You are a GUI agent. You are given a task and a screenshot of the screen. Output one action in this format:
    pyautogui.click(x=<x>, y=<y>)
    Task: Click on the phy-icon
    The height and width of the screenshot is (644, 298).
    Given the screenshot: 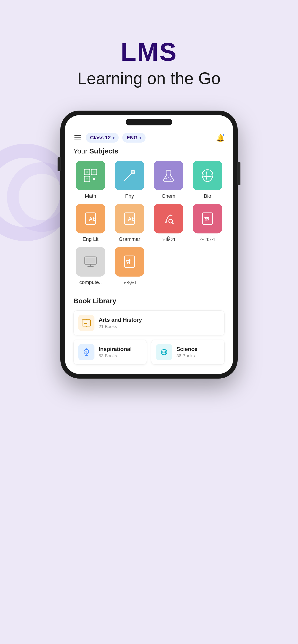 What is the action you would take?
    pyautogui.click(x=130, y=176)
    